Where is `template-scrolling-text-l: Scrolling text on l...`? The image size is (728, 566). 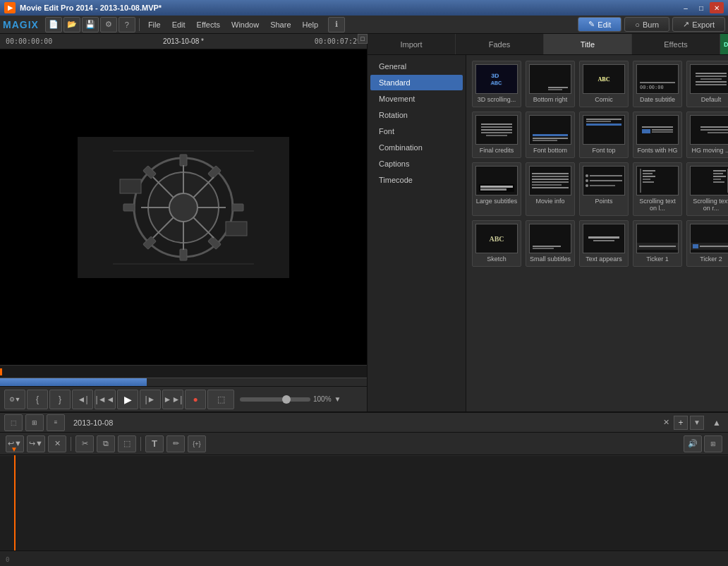 template-scrolling-text-l: Scrolling text on l... is located at coordinates (657, 189).